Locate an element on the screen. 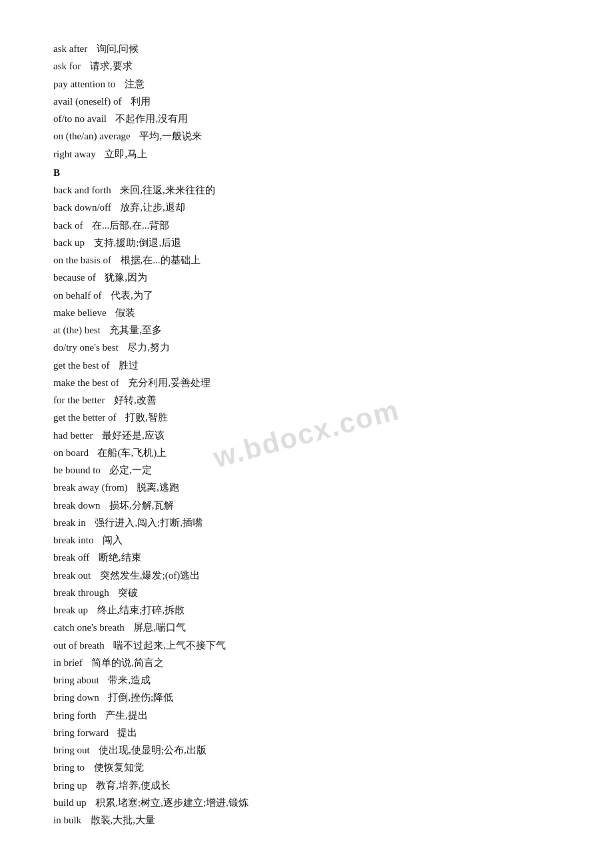 The height and width of the screenshot is (868, 613). definition: 利用 is located at coordinates (138, 101).